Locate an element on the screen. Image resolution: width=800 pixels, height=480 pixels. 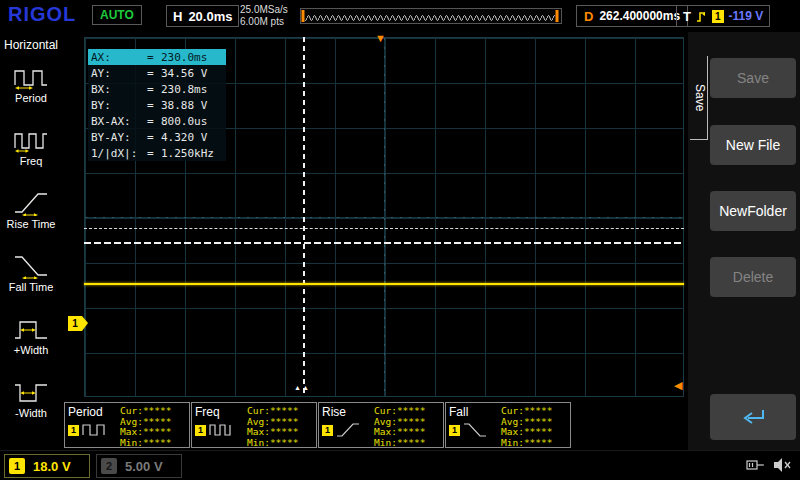
d-label: D is located at coordinates (588, 16).